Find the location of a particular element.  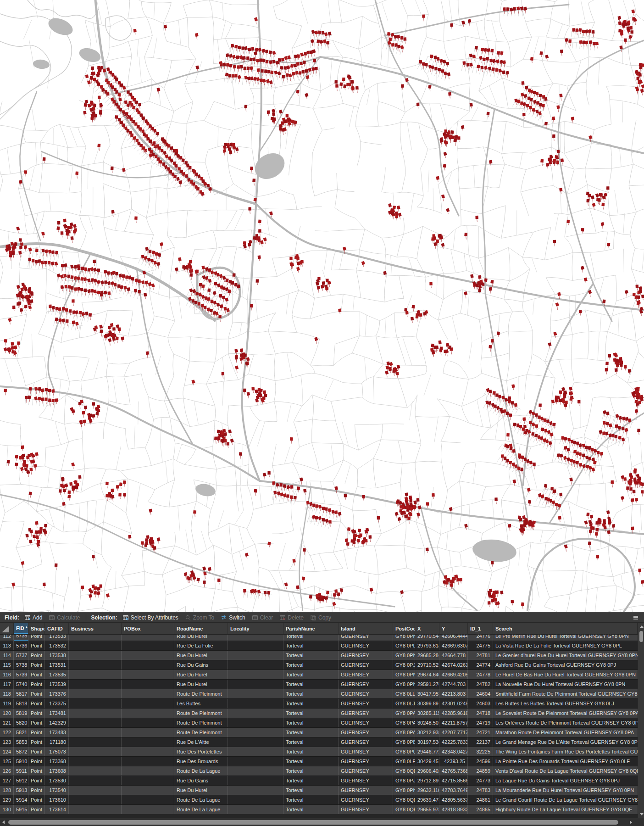

cell-id_1: 24859 is located at coordinates (481, 771).